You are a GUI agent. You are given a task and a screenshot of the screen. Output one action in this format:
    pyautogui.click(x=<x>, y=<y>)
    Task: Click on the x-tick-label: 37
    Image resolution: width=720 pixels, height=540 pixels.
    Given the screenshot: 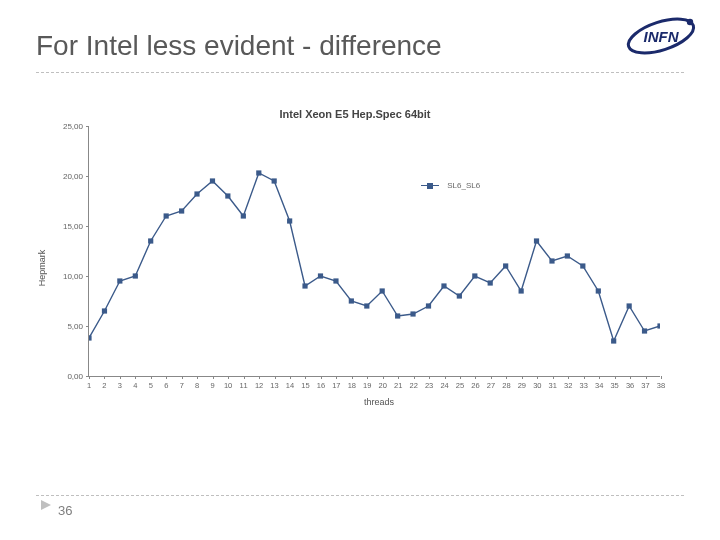 What is the action you would take?
    pyautogui.click(x=645, y=386)
    